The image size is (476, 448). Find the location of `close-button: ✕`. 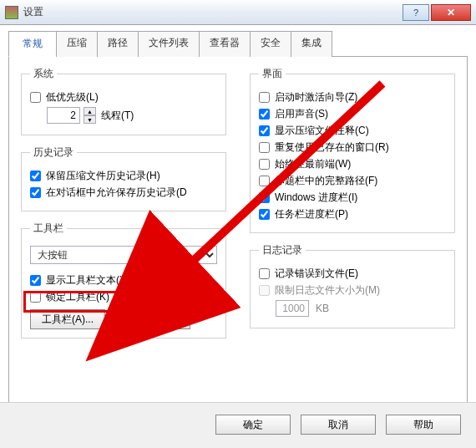

close-button: ✕ is located at coordinates (451, 13).